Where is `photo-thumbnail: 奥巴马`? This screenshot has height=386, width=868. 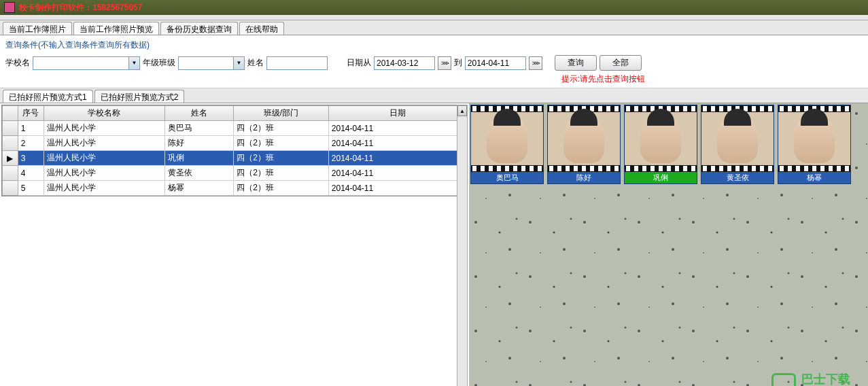
photo-thumbnail: 奥巴马 is located at coordinates (507, 144).